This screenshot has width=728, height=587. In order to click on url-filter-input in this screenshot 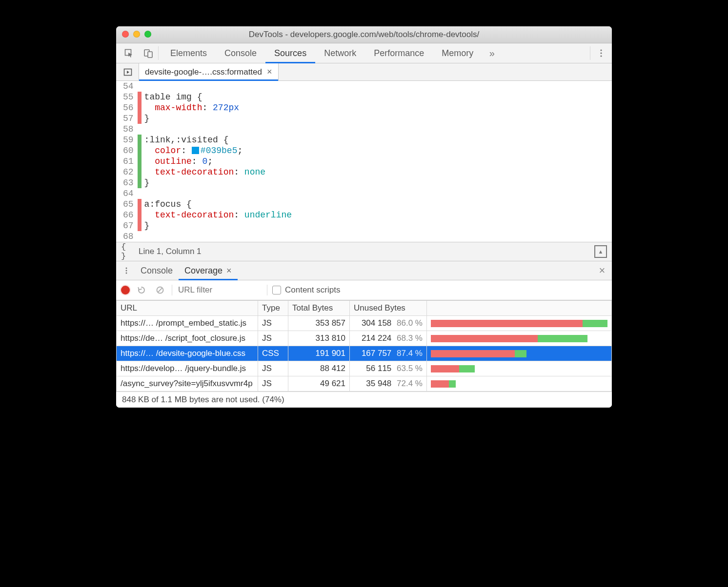, I will do `click(220, 290)`.